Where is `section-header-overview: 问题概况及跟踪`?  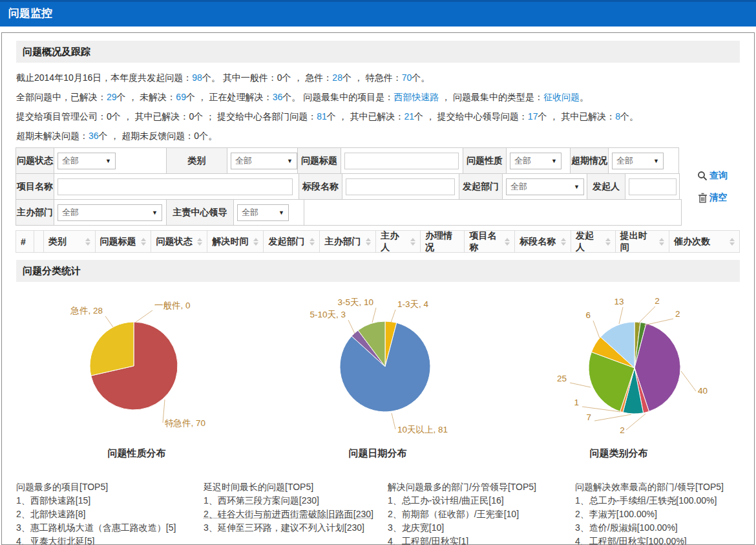
section-header-overview: 问题概况及跟踪 is located at coordinates (378, 52).